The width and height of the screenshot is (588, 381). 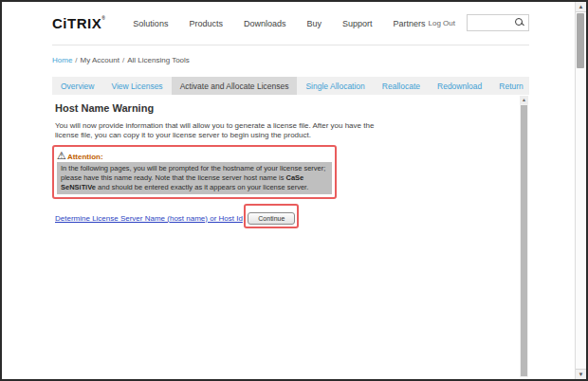 I want to click on window-scrollbar-down-icon: ▼, so click(x=580, y=373).